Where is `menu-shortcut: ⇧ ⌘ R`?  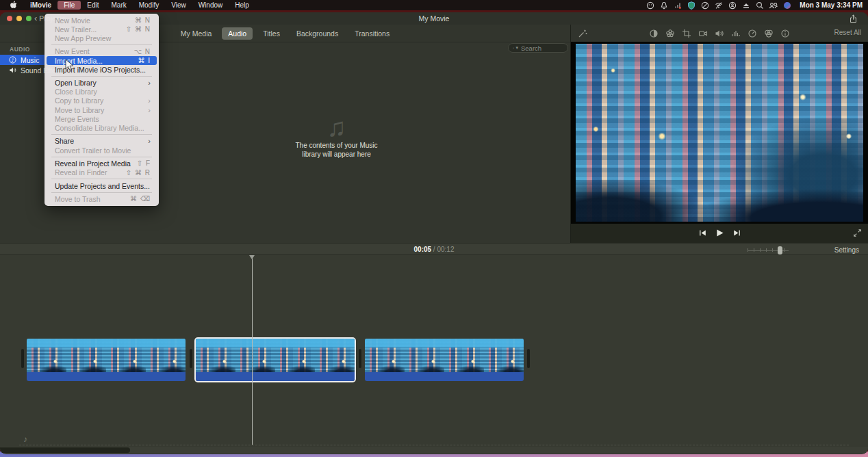
menu-shortcut: ⇧ ⌘ R is located at coordinates (138, 172).